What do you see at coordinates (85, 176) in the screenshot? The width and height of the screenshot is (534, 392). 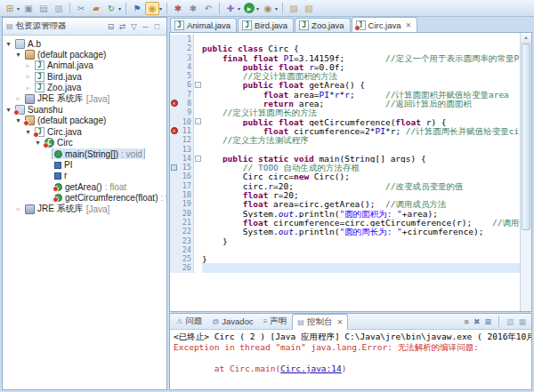 I see `tree-item-r: r` at bounding box center [85, 176].